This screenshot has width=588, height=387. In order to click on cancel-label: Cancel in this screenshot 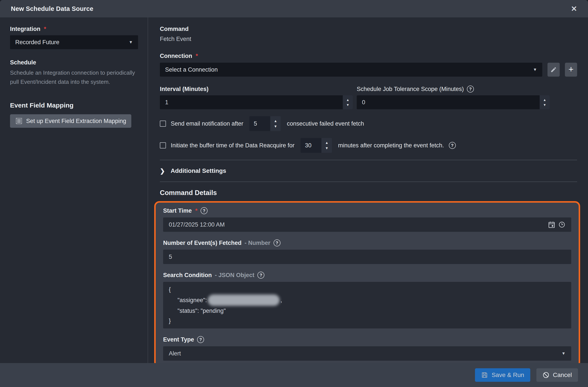, I will do `click(562, 375)`.